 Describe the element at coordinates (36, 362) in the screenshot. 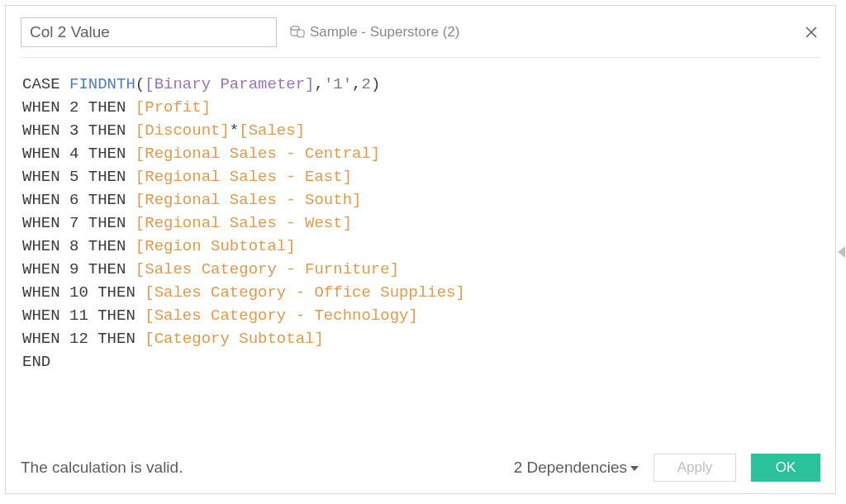

I see `token-kw: END` at that location.